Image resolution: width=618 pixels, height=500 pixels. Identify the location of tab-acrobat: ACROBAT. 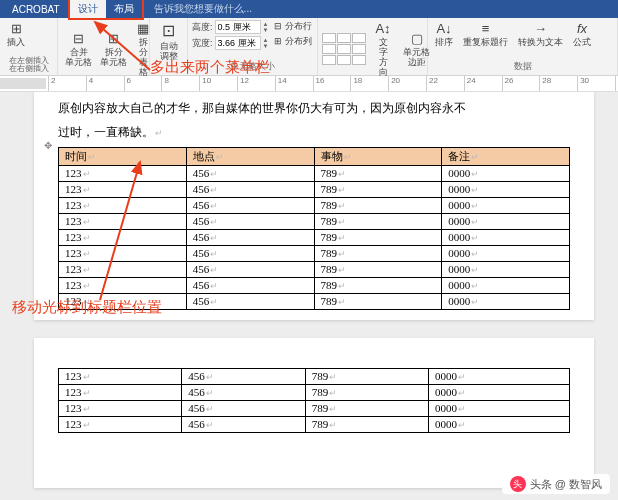
(36, 10).